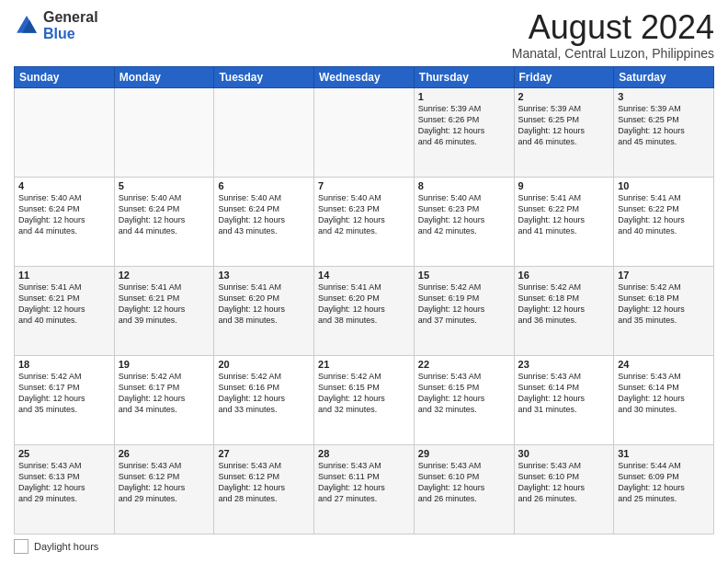  What do you see at coordinates (463, 311) in the screenshot?
I see `calendar-cell: 15Sunrise: 5:42 AM Sunset: 6:19 PM Dayli…` at bounding box center [463, 311].